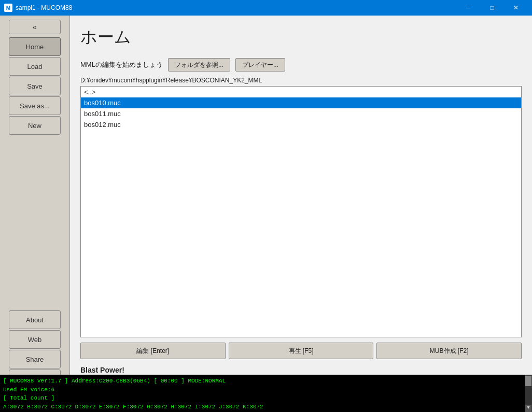 The width and height of the screenshot is (532, 412). I want to click on page-title: ホーム, so click(301, 37).